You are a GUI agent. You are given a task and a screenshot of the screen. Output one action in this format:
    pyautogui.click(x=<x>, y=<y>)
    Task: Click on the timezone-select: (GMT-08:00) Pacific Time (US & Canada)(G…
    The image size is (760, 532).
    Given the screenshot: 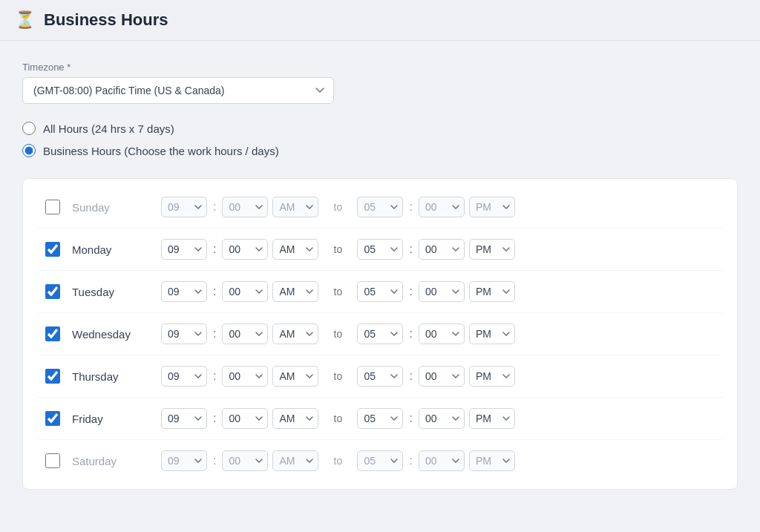 What is the action you would take?
    pyautogui.click(x=178, y=91)
    